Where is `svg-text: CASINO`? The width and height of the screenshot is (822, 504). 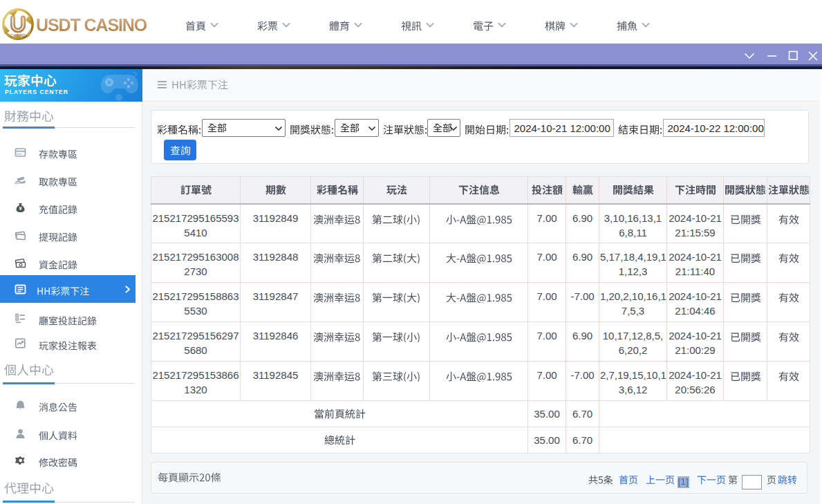 svg-text: CASINO is located at coordinates (18, 35).